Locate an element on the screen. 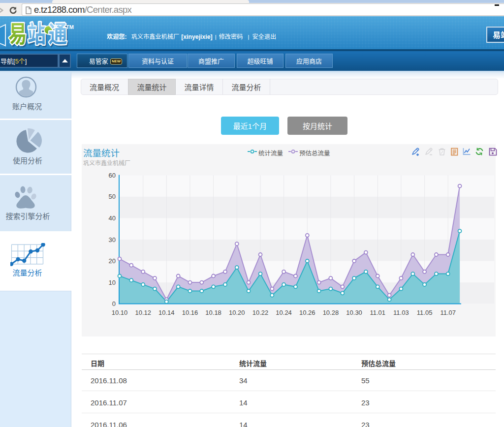 This screenshot has width=504, height=427. svg-text: 50 is located at coordinates (112, 197).